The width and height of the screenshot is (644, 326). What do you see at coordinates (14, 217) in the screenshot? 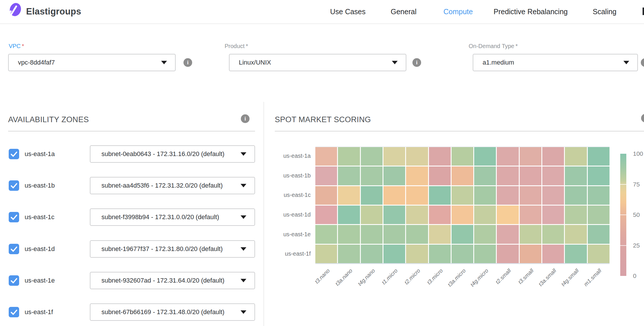
I see `az-checkbox-us-east-1c` at bounding box center [14, 217].